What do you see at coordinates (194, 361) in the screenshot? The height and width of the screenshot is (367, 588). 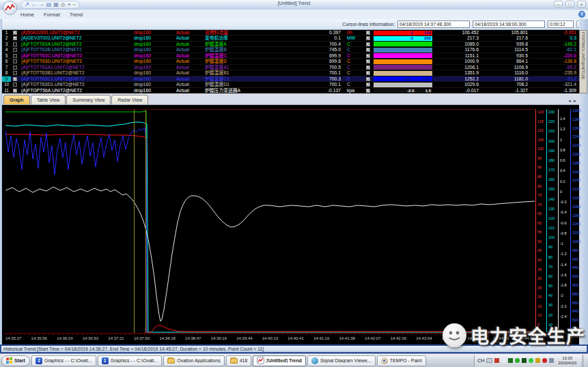 I see `taskbar-button-3: Ovation Applications` at bounding box center [194, 361].